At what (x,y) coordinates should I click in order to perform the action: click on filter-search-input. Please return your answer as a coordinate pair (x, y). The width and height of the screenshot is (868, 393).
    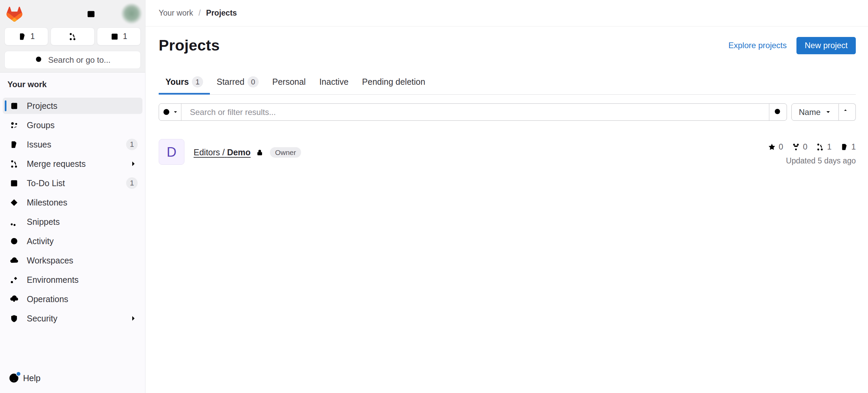
    Looking at the image, I should click on (475, 112).